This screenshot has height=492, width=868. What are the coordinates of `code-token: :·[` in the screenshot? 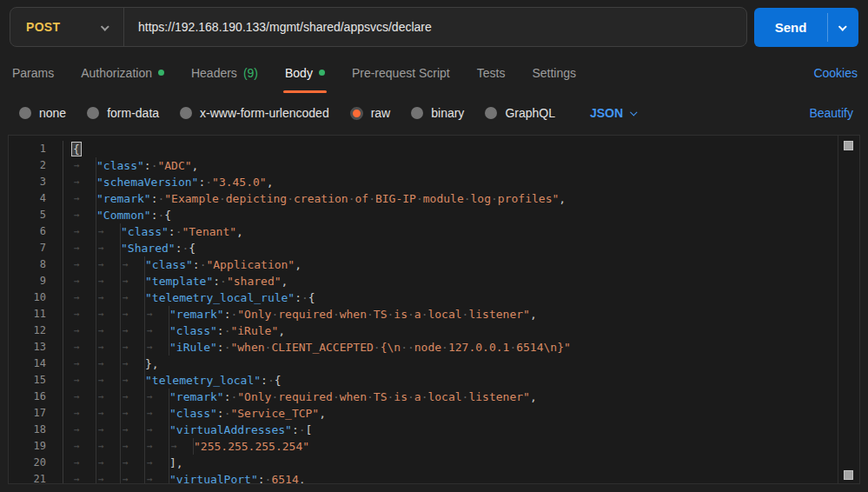 It's located at (302, 429).